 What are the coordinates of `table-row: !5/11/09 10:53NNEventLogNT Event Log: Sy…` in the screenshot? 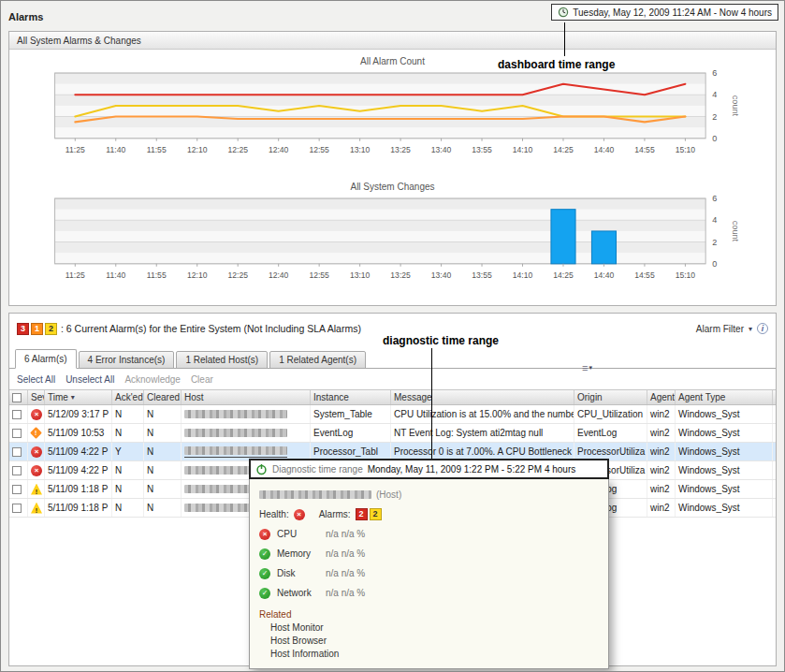 It's located at (393, 433).